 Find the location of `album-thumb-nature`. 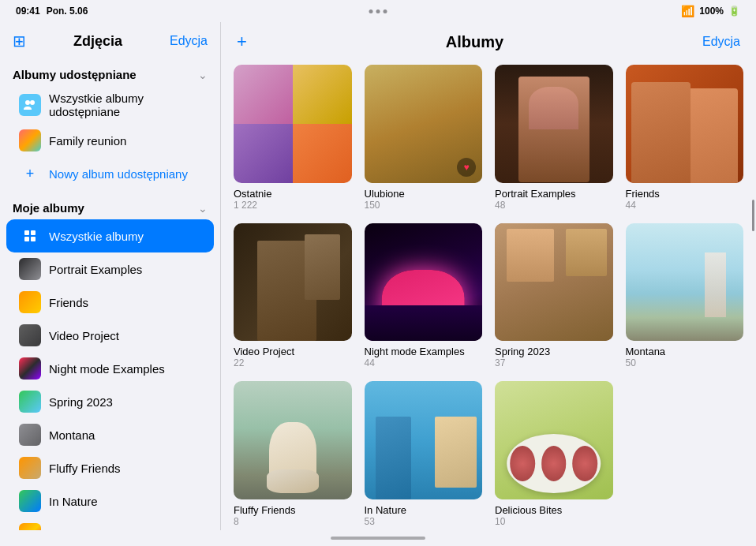

album-thumb-nature is located at coordinates (424, 440).